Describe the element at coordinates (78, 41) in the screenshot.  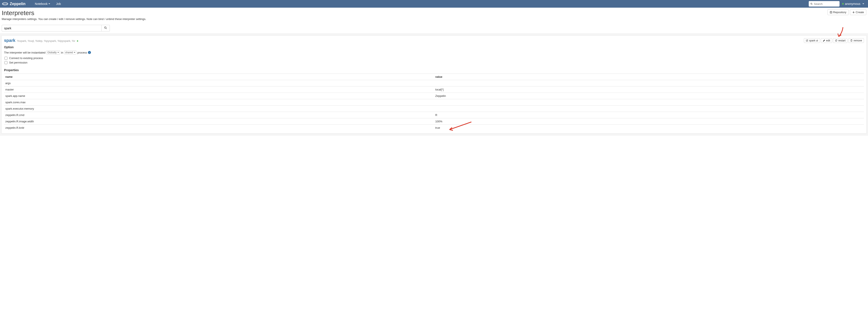
I see `interpreter-status-dot-icon` at that location.